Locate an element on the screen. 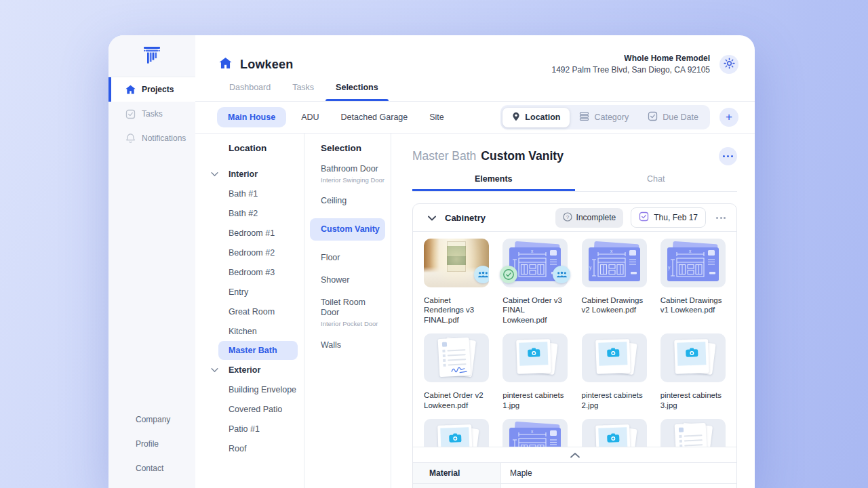 The image size is (868, 488). location-item-bath-1: Bath #1 is located at coordinates (250, 194).